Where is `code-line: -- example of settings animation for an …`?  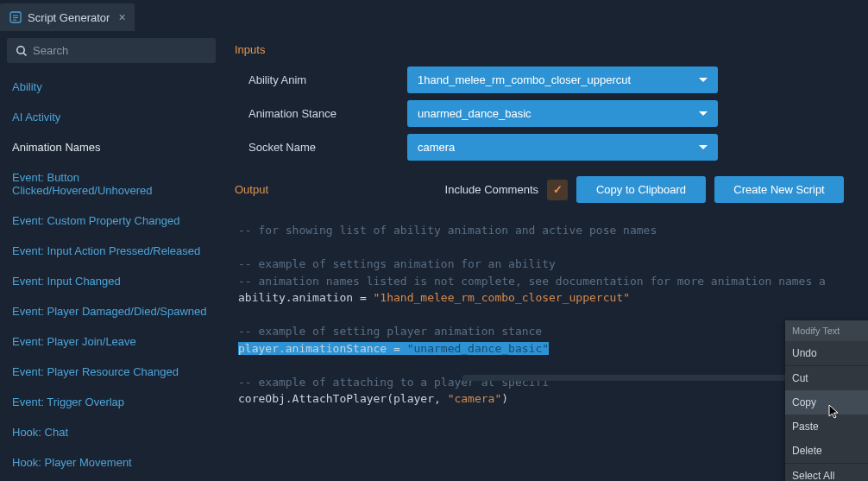 code-line: -- example of settings animation for an … is located at coordinates (397, 264).